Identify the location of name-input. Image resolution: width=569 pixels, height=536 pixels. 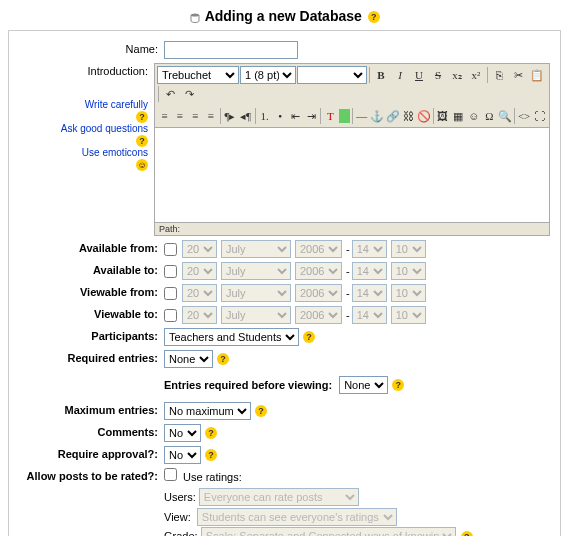
(231, 50).